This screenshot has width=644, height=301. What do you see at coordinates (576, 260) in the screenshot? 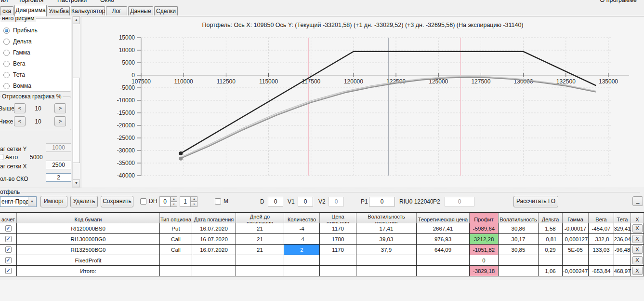
I see `cell-r3-c11` at bounding box center [576, 260].